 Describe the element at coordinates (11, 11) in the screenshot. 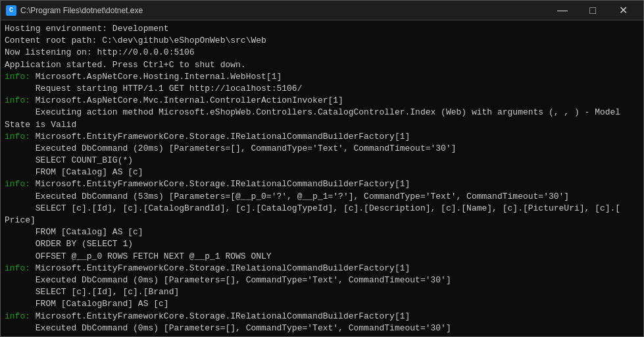

I see `app-icon: C` at that location.